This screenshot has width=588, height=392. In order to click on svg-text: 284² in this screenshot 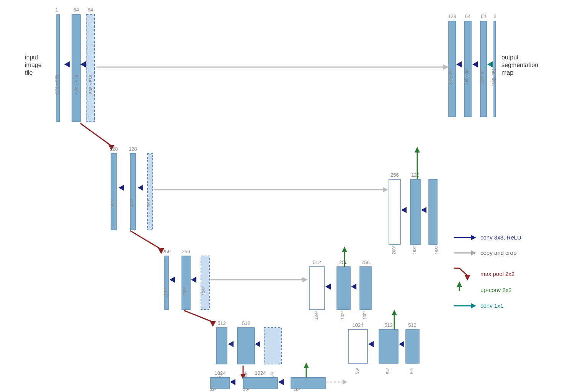, I will do `click(112, 203)`.